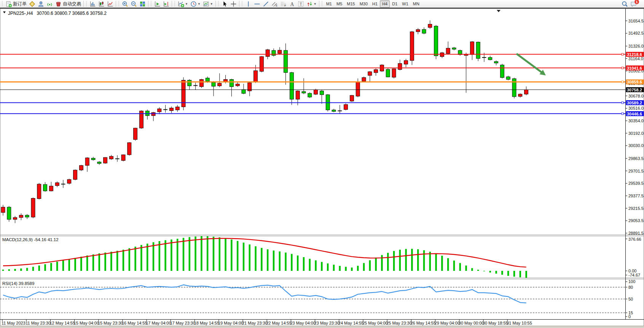 The height and width of the screenshot is (328, 644). I want to click on time-label: 23 May 23:30, so click(327, 323).